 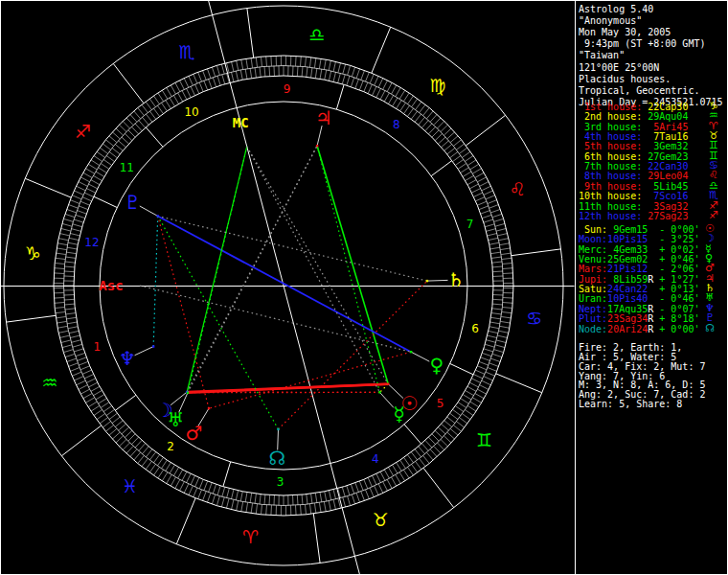 I want to click on house-row: 6th house: 27Gem23♊, so click(x=633, y=157).